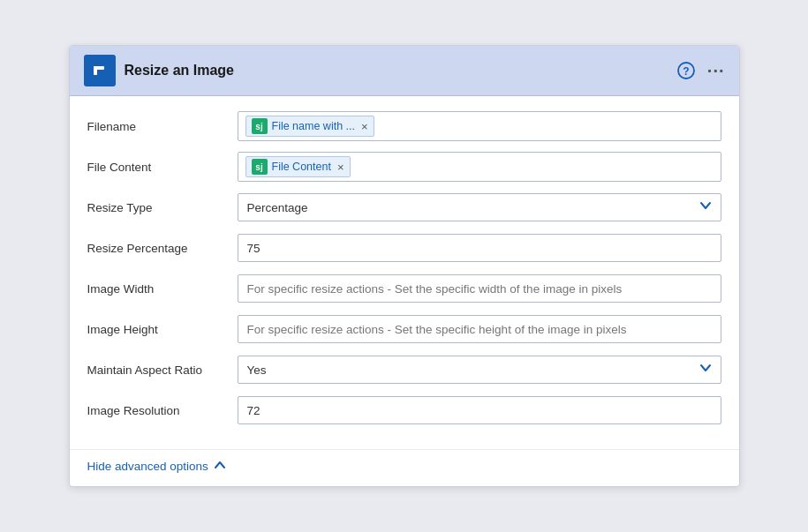 Image resolution: width=808 pixels, height=532 pixels. Describe the element at coordinates (162, 249) in the screenshot. I see `resize-percentage-label: Resize Percentage` at that location.